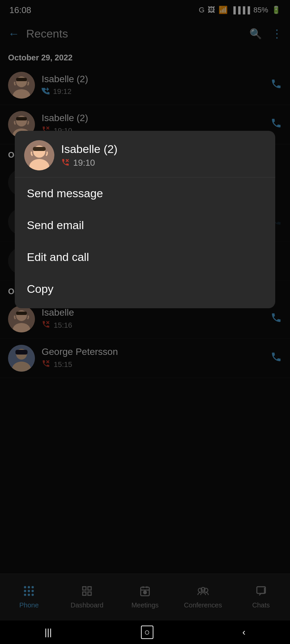 The height and width of the screenshot is (644, 290). Describe the element at coordinates (84, 163) in the screenshot. I see `context-time: 19:10` at that location.